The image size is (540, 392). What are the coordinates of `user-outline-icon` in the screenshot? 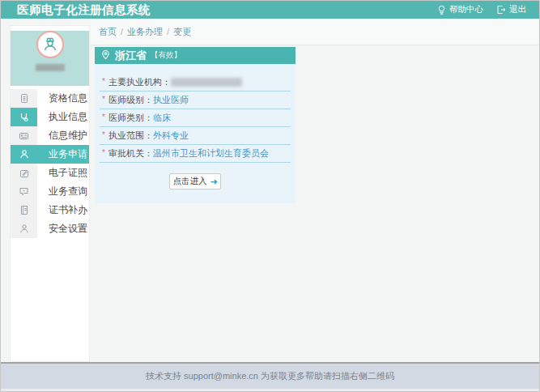 It's located at (24, 228).